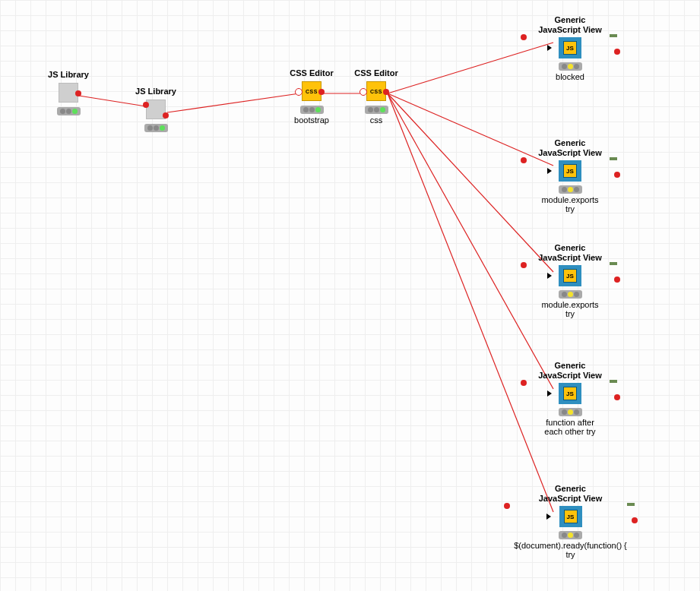  I want to click on node-jsview-2: Generic JavaScript View JS module.export…, so click(570, 176).